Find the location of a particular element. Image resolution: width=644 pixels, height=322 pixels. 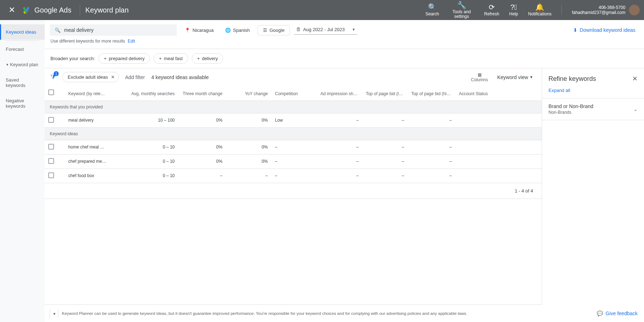

table-row: home chef meal … 0 – 10 0% 0% – – – – is located at coordinates (293, 147).